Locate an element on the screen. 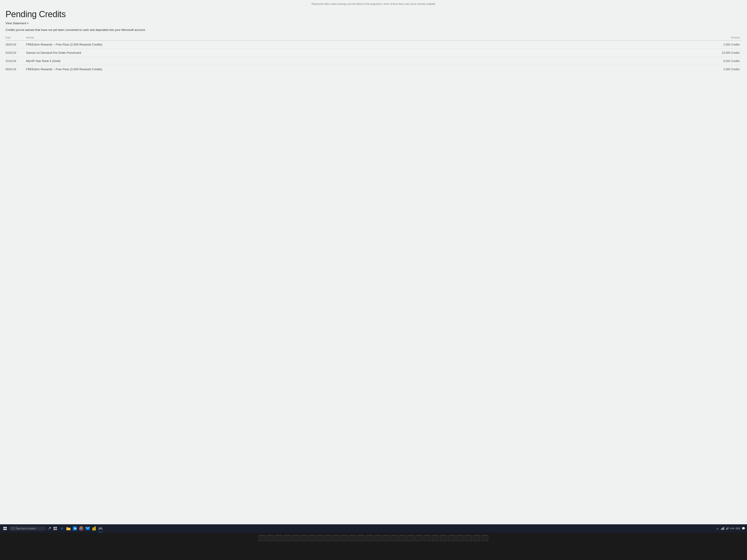 Image resolution: width=747 pixels, height=560 pixels. description-text: Credits you've earned that have not yet … is located at coordinates (374, 30).